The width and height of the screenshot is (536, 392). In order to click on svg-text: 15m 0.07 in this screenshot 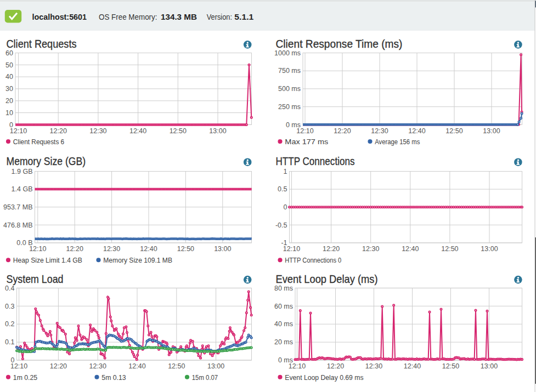, I will do `click(205, 377)`.